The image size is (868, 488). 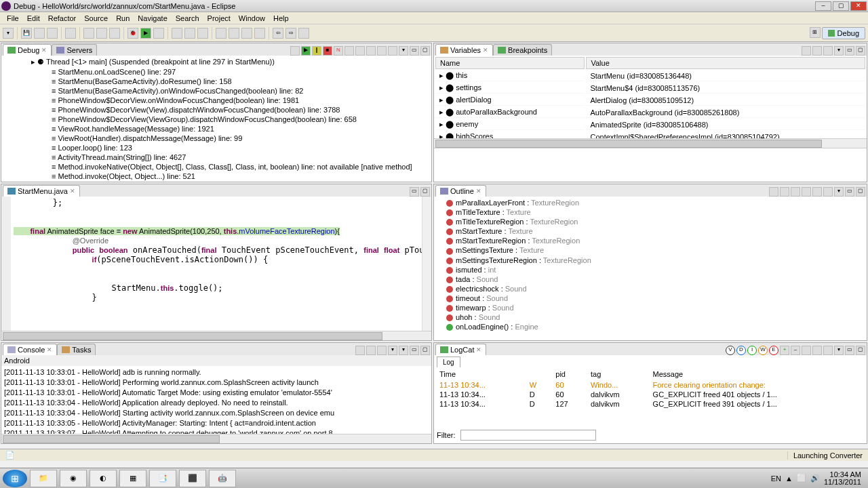 I want to click on variable-row: ▸ ⬤ autoParallaxBackgroundAutoParallaxBa…, so click(x=650, y=113).